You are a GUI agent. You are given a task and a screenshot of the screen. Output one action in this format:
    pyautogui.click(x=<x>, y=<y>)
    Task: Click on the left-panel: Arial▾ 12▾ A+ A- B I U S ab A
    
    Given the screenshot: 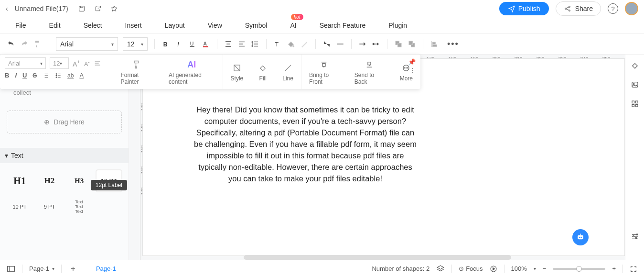 What is the action you would take?
    pyautogui.click(x=64, y=157)
    